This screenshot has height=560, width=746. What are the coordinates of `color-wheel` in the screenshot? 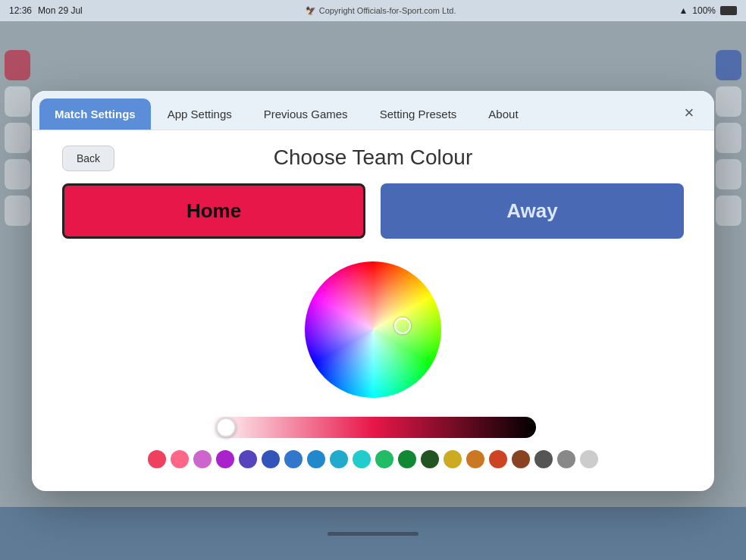 It's located at (373, 330).